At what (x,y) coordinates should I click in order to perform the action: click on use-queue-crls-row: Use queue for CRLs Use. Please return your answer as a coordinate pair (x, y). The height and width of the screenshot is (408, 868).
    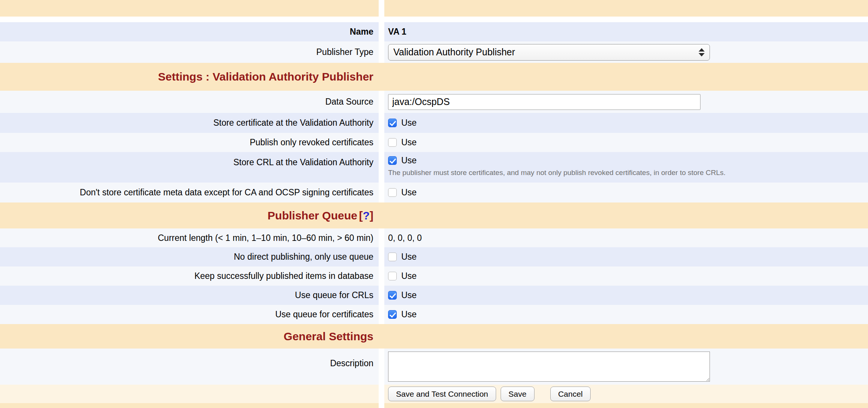
    Looking at the image, I should click on (434, 295).